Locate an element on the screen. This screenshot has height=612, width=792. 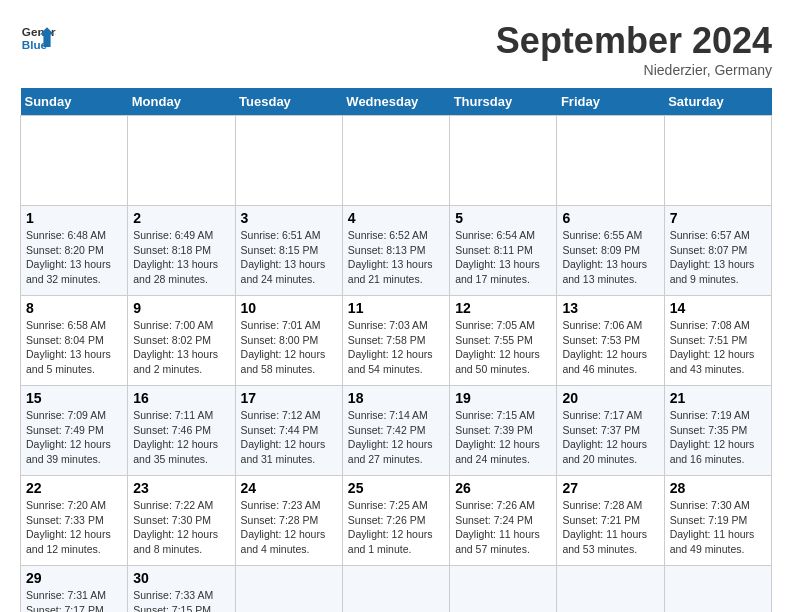
calendar-cell: 12Sunrise: 7:05 AM Sunset: 7:55 PM Dayli… is located at coordinates (504, 341).